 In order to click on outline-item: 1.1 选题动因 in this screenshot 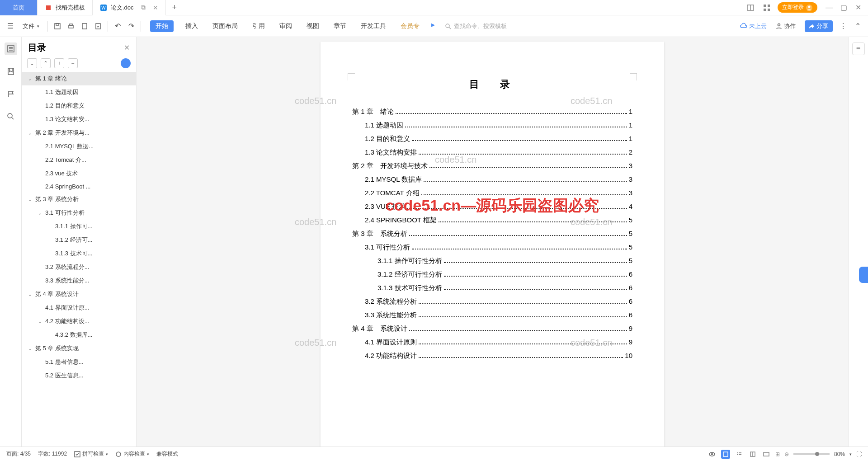, I will do `click(79, 92)`.